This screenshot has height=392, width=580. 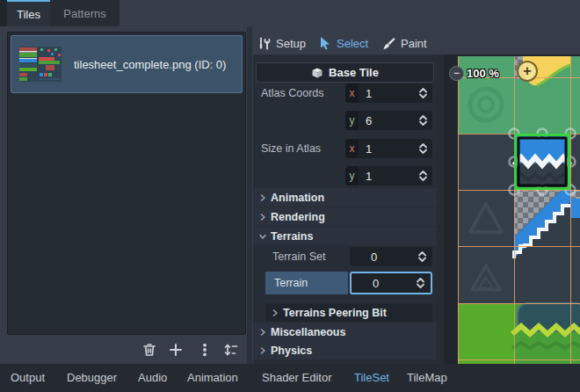 I want to click on section-rendering: Rendering, so click(x=344, y=216).